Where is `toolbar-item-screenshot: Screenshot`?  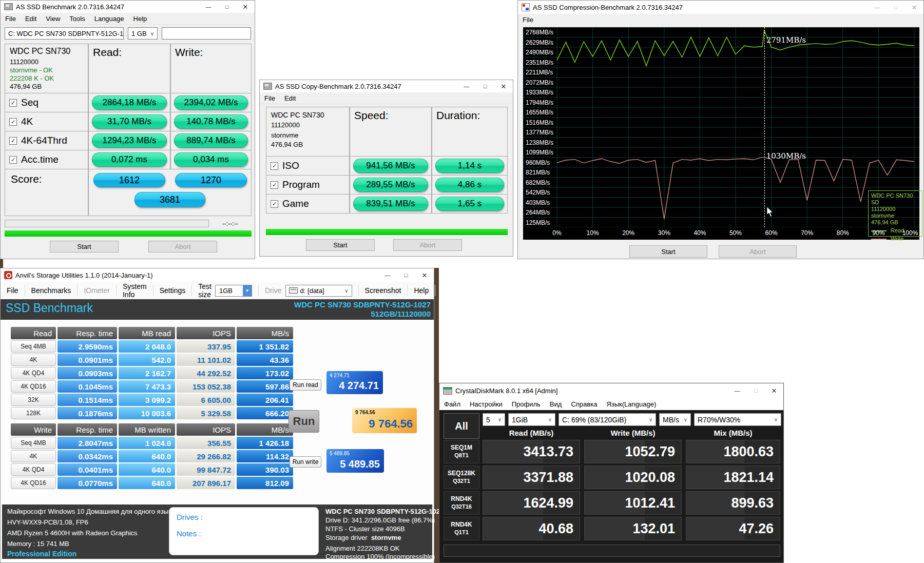
toolbar-item-screenshot: Screenshot is located at coordinates (383, 290).